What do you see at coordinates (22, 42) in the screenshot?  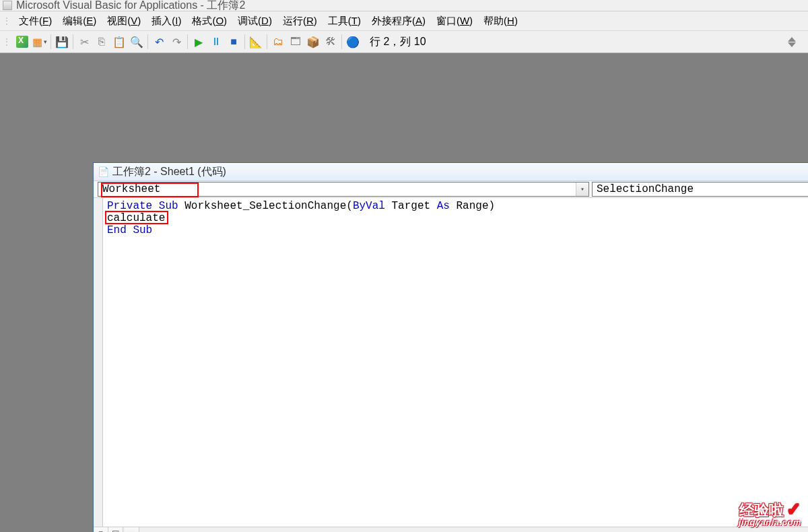 I see `view-excel-button` at bounding box center [22, 42].